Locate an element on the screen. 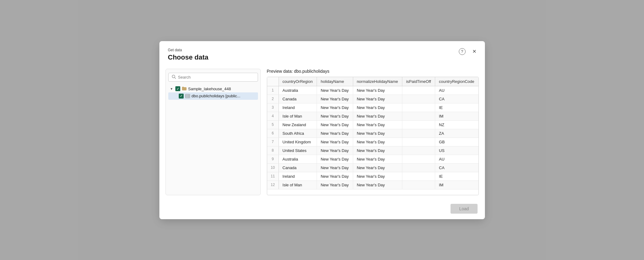 This screenshot has height=260, width=644. help-button: ? is located at coordinates (462, 52).